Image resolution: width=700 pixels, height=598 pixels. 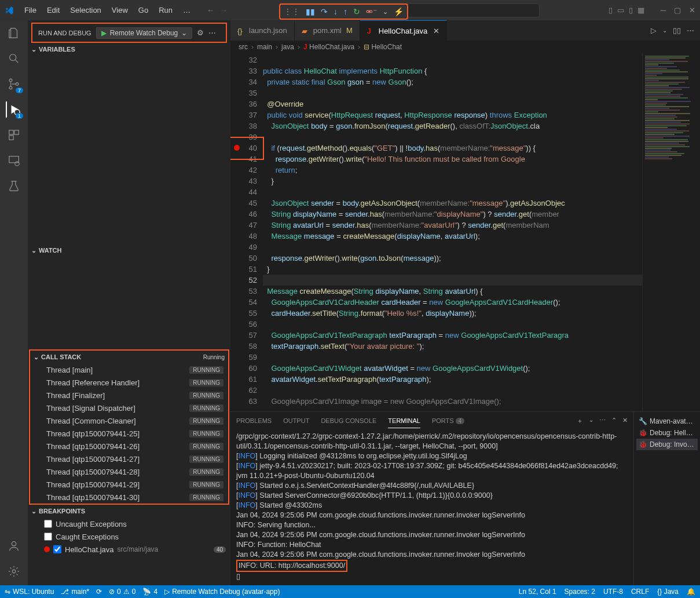 I want to click on step-out-icon: ↑, so click(x=345, y=12).